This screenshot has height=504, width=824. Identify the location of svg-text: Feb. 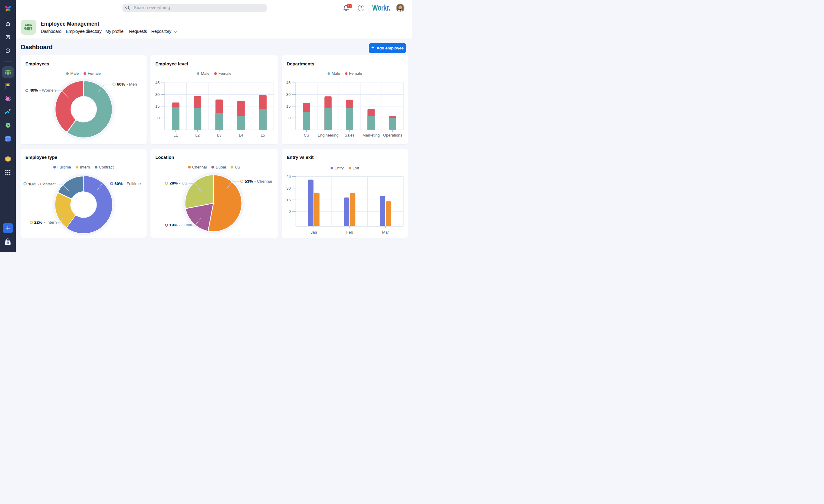
(349, 232).